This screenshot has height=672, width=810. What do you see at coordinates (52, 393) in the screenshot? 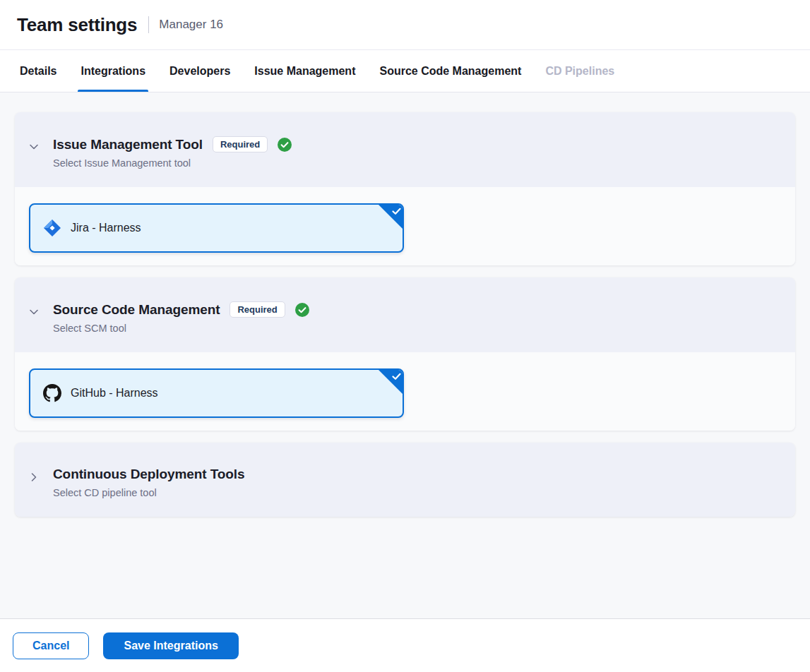
I see `github-icon` at bounding box center [52, 393].